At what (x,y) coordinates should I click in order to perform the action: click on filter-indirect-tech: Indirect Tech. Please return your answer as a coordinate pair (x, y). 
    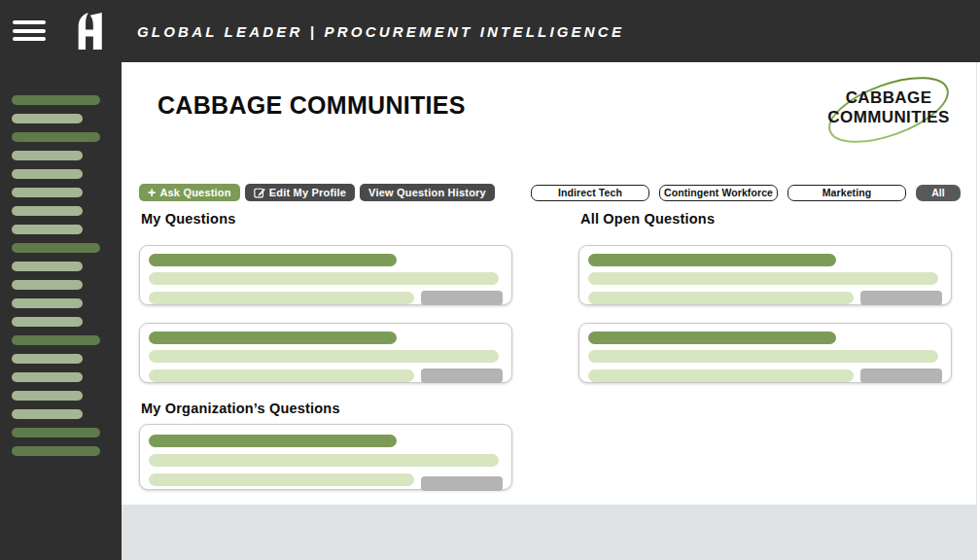
    Looking at the image, I should click on (590, 192).